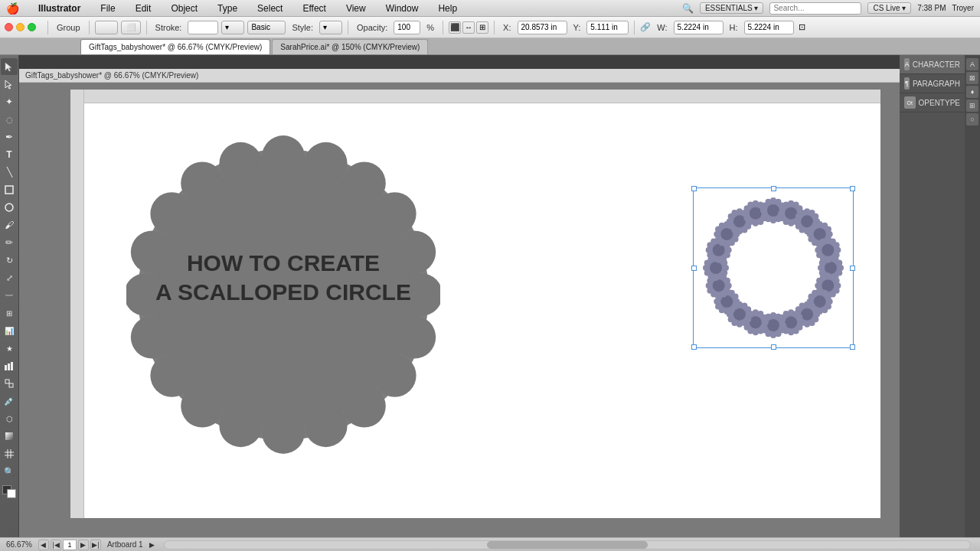  What do you see at coordinates (447, 8) in the screenshot?
I see `menu-help: Help` at bounding box center [447, 8].